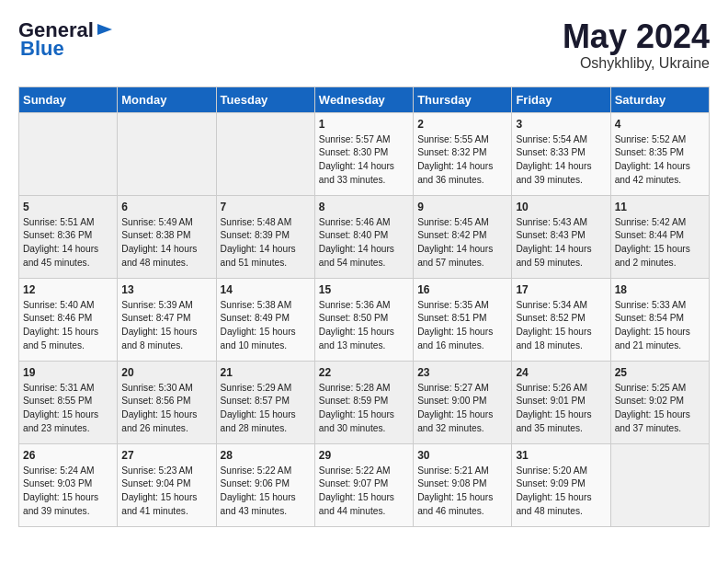 The width and height of the screenshot is (728, 563). I want to click on day-number: 13, so click(166, 290).